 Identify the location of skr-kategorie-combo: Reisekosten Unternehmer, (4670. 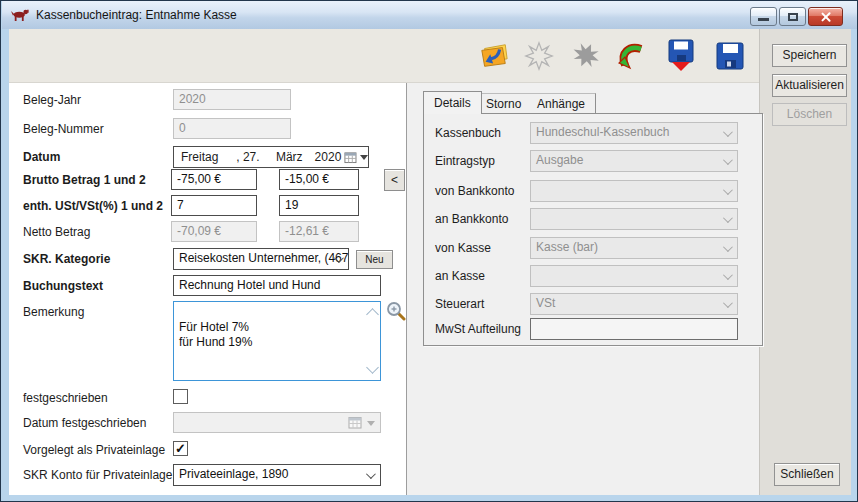
(261, 259).